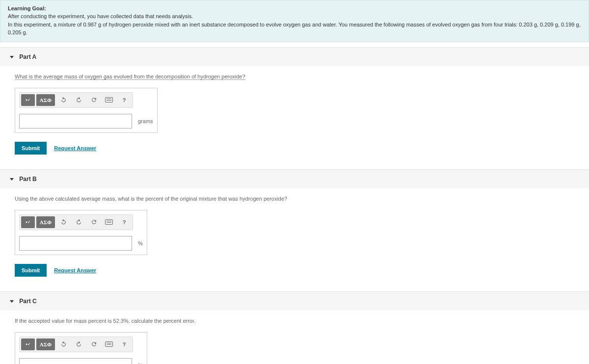 The width and height of the screenshot is (589, 364). Describe the element at coordinates (294, 28) in the screenshot. I see `learning-goal-line2: In this experiment, a mixture of 0.987 g…` at that location.